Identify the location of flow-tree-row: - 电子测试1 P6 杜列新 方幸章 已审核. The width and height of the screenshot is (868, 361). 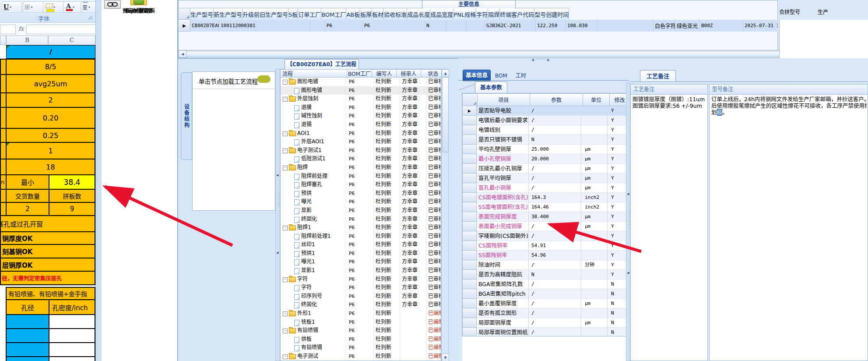
(361, 151).